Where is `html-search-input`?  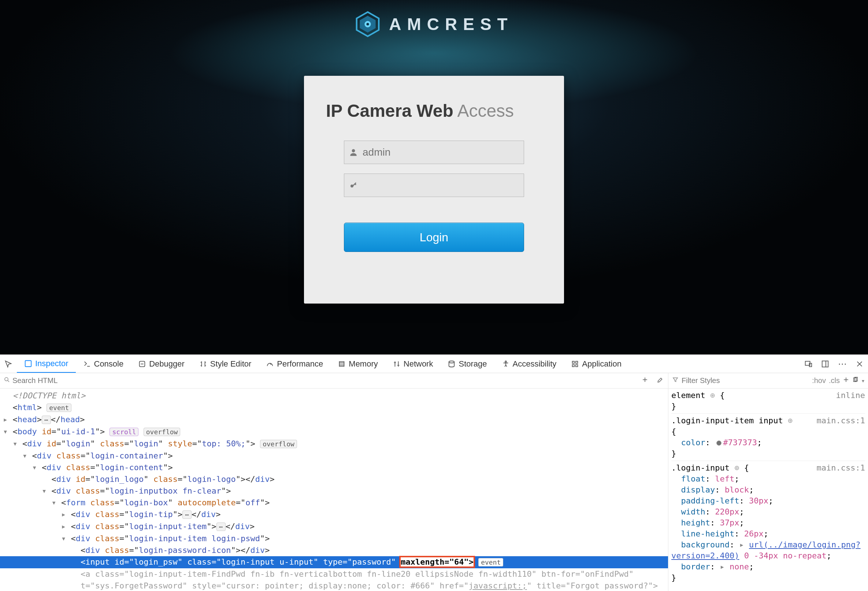 html-search-input is located at coordinates (325, 381).